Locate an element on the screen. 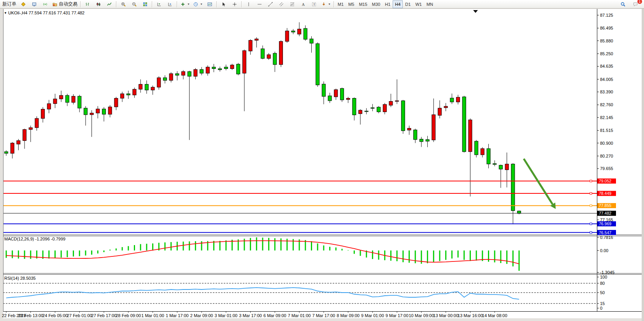  new-order-button: 新订单 is located at coordinates (9, 4).